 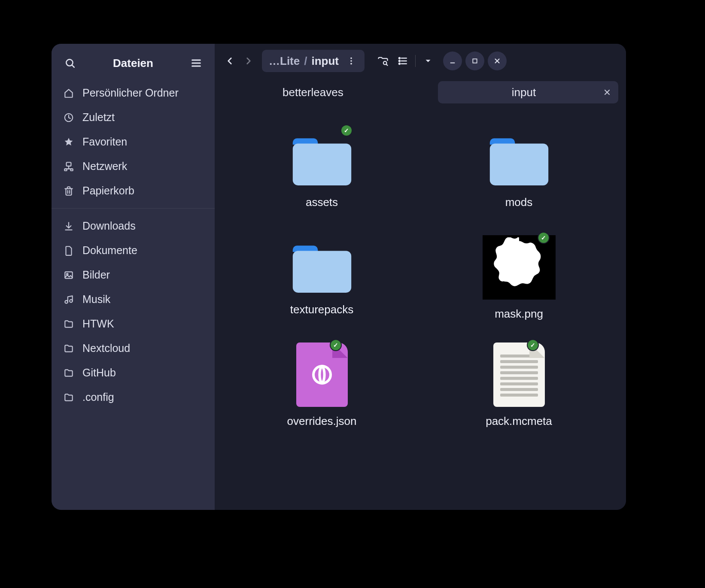 I want to click on sidebar-item-label: Persönlicher Ordner, so click(x=131, y=93).